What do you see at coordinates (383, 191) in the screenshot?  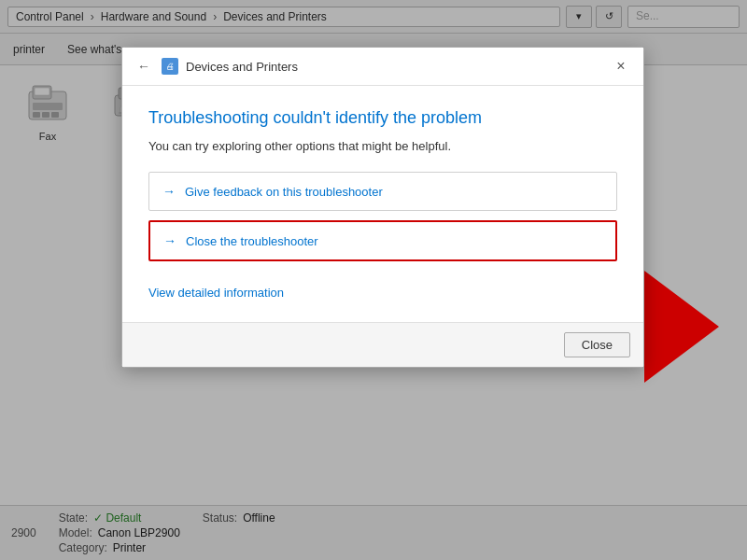 I see `option-give-feedback: → Give feedback on this troubleshooter` at bounding box center [383, 191].